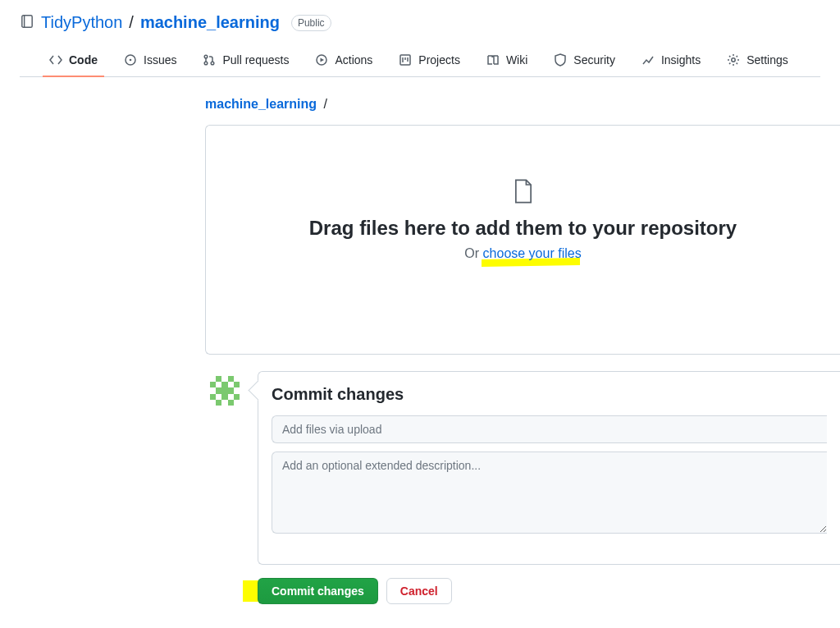 Image resolution: width=840 pixels, height=628 pixels. I want to click on tab-label: Actions, so click(354, 60).